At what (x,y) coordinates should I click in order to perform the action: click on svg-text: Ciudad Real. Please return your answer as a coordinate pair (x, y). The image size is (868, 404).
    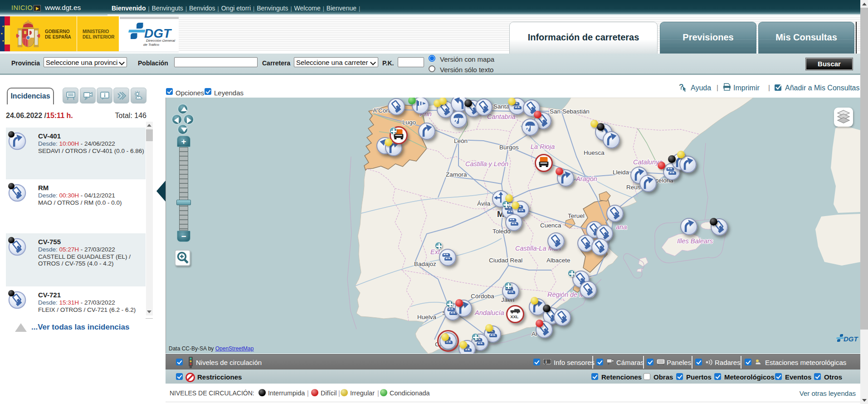
    Looking at the image, I should click on (506, 261).